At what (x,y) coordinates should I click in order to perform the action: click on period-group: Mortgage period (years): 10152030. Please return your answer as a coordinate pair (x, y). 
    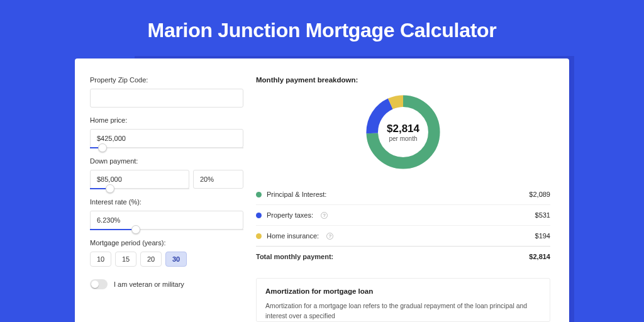
    Looking at the image, I should click on (167, 253).